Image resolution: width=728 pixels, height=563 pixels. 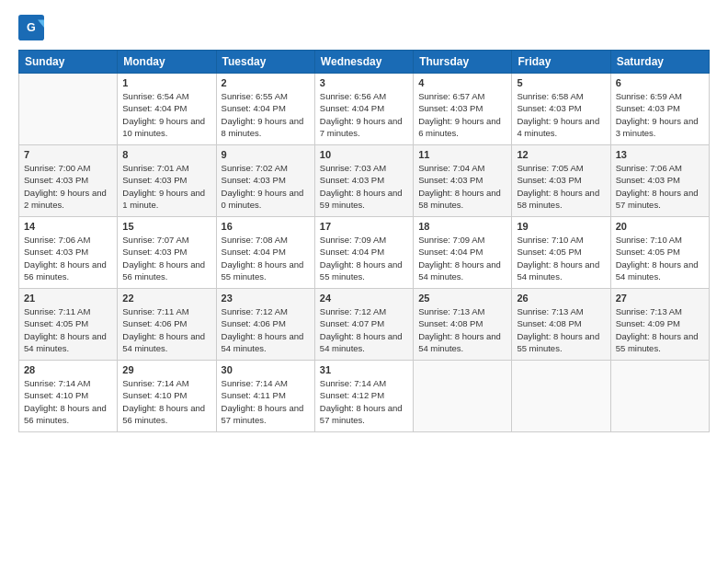 I want to click on day-info: Sunrise: 7:00 AM Sunset: 4:03 PM Dayligh…, so click(x=68, y=186).